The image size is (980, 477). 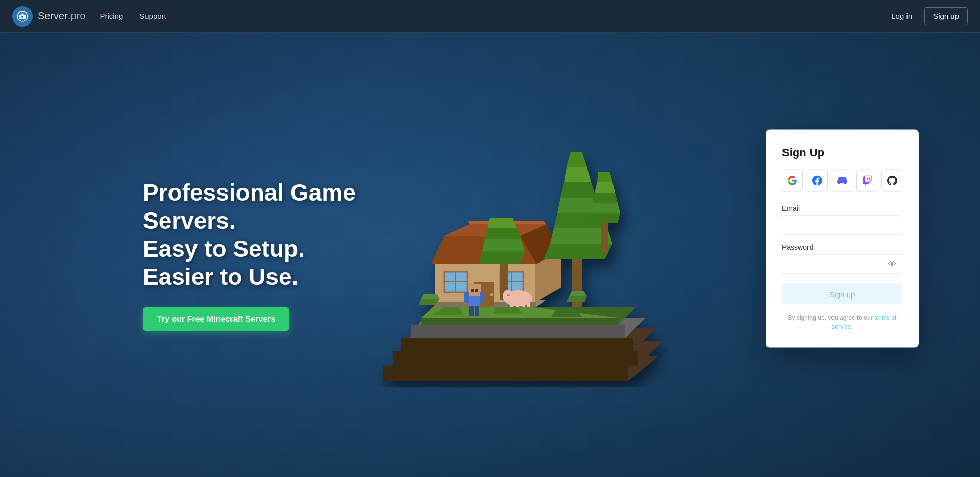 What do you see at coordinates (842, 247) in the screenshot?
I see `password-label: Password` at bounding box center [842, 247].